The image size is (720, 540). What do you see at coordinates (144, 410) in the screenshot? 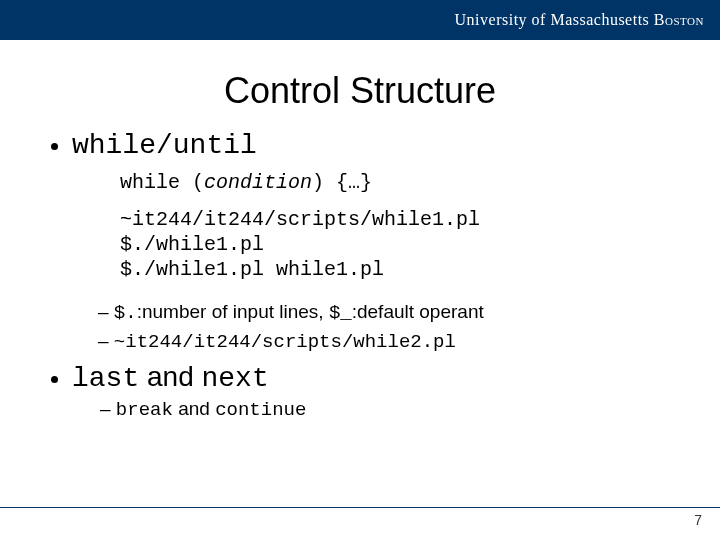
I see `sub-seg1: break` at bounding box center [144, 410].